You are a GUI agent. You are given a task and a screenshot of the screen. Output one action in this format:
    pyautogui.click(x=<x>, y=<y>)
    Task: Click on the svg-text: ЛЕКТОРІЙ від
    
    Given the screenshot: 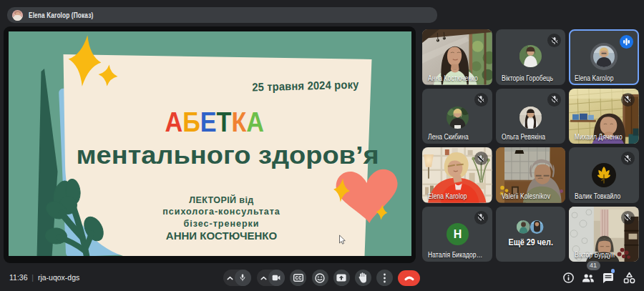 What is the action you would take?
    pyautogui.click(x=221, y=200)
    